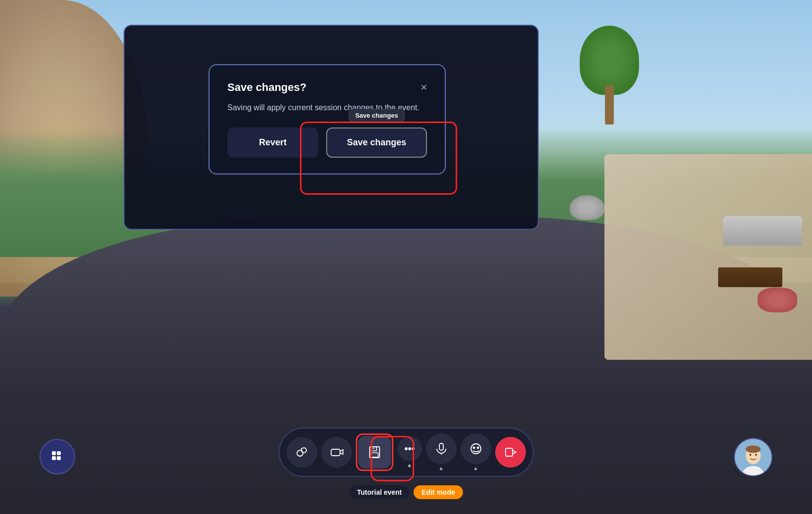  I want to click on avatar-icon, so click(753, 457).